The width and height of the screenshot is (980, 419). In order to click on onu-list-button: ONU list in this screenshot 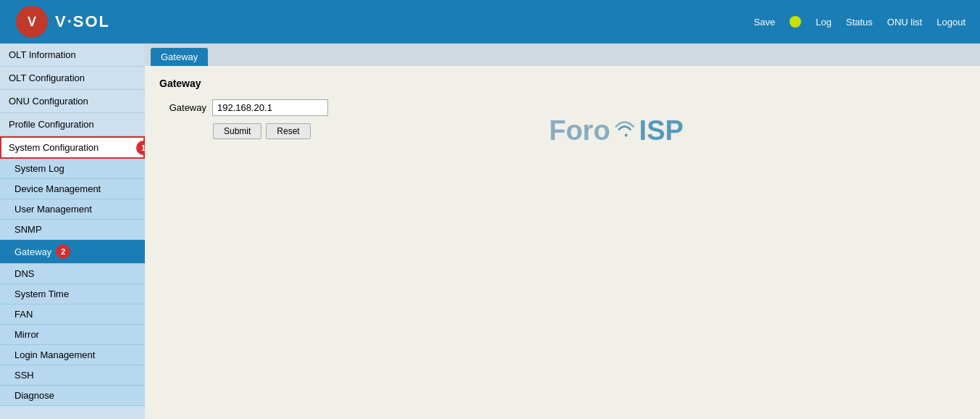, I will do `click(905, 22)`.